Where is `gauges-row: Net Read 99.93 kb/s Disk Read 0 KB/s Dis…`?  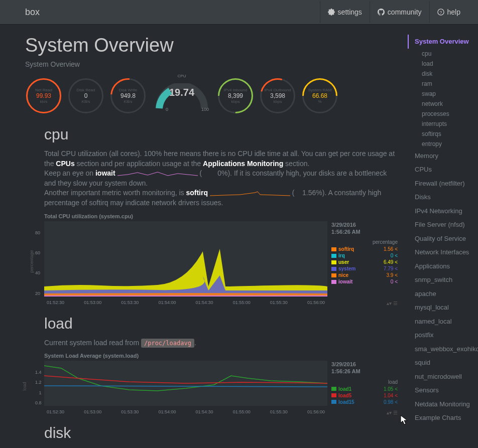 gauges-row: Net Read 99.93 kb/s Disk Read 0 KB/s Dis… is located at coordinates (211, 96).